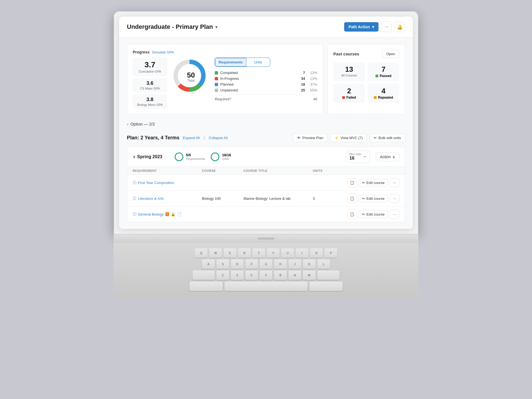  What do you see at coordinates (167, 171) in the screenshot?
I see `col-requirement: REQUIREMENT` at bounding box center [167, 171].